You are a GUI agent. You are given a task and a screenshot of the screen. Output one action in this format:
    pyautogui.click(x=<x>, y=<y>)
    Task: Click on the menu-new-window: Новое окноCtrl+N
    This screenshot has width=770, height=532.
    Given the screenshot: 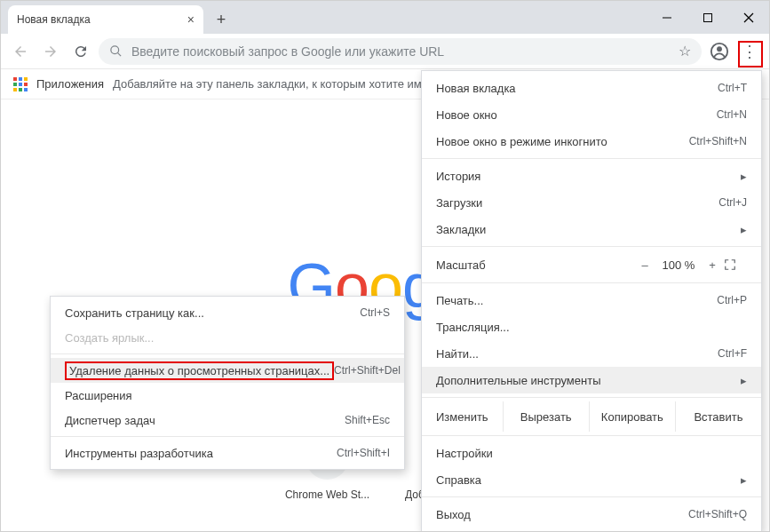 What is the action you would take?
    pyautogui.click(x=591, y=115)
    